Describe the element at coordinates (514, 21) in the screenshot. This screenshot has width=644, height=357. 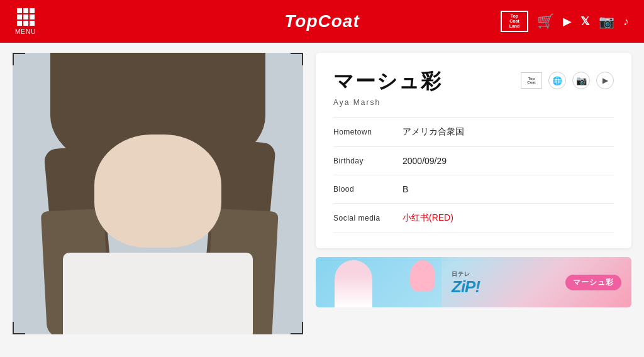
I see `logo-text: TopCoatLand` at that location.